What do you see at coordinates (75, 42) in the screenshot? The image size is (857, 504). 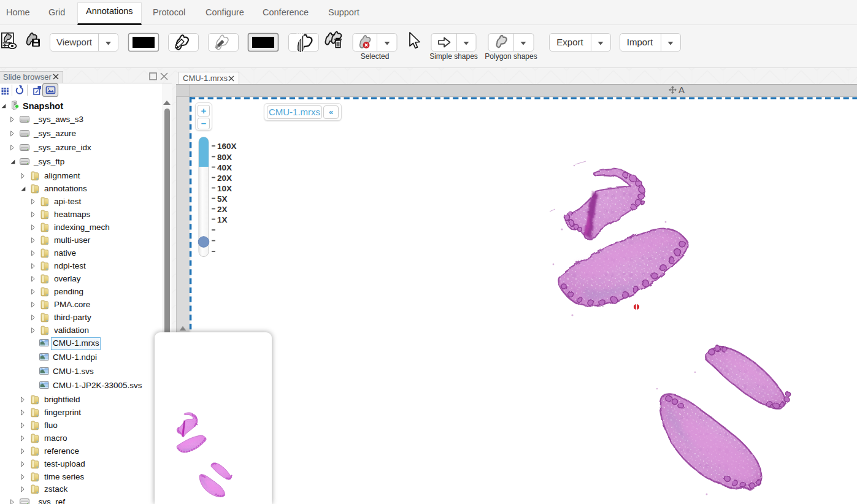 I see `svg-text: Viewport` at bounding box center [75, 42].